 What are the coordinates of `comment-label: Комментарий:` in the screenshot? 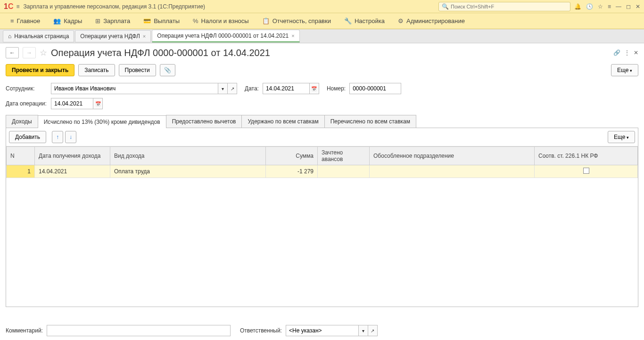 It's located at (25, 331).